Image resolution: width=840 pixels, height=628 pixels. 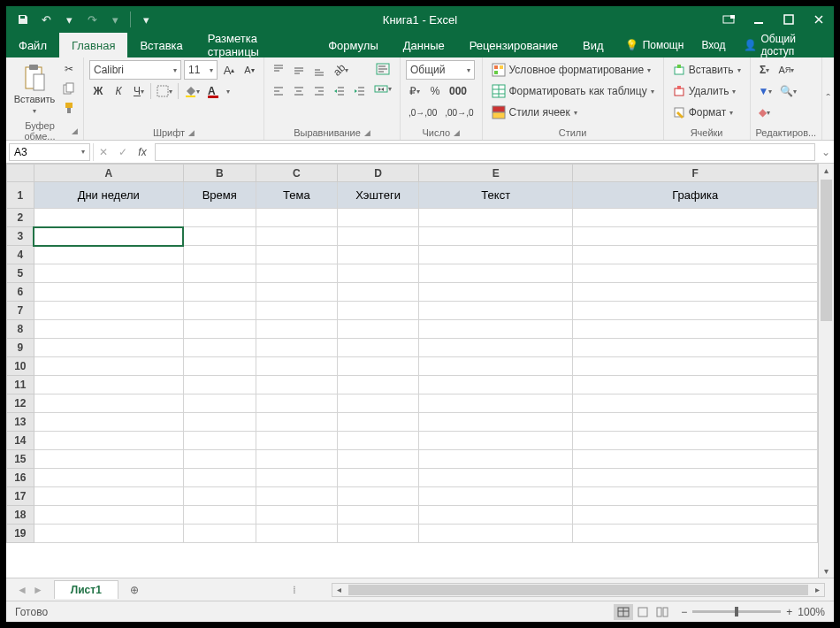 I want to click on qat-customize-icon: ▾, so click(x=146, y=19).